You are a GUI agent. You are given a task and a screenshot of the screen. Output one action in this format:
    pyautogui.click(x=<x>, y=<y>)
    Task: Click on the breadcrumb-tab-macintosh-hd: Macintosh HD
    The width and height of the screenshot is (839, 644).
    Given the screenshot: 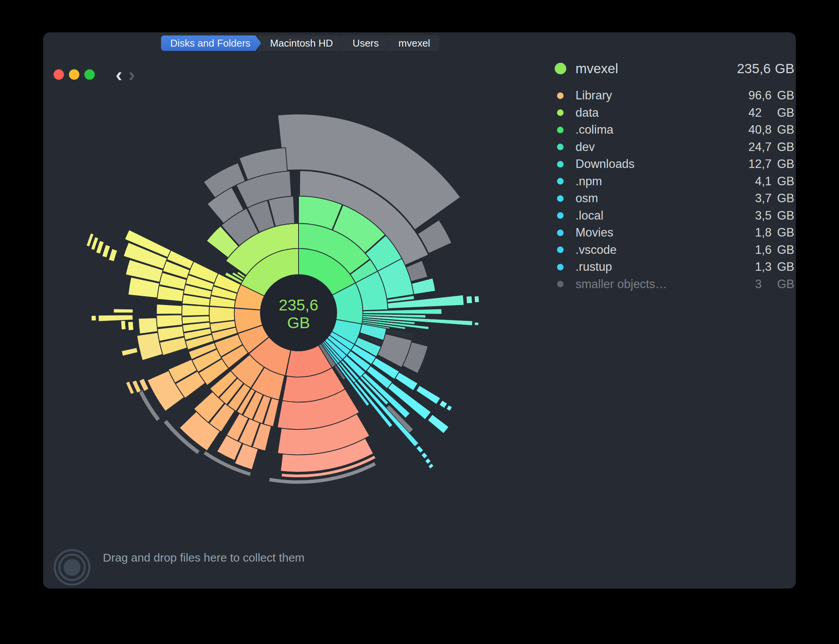 What is the action you would take?
    pyautogui.click(x=300, y=43)
    